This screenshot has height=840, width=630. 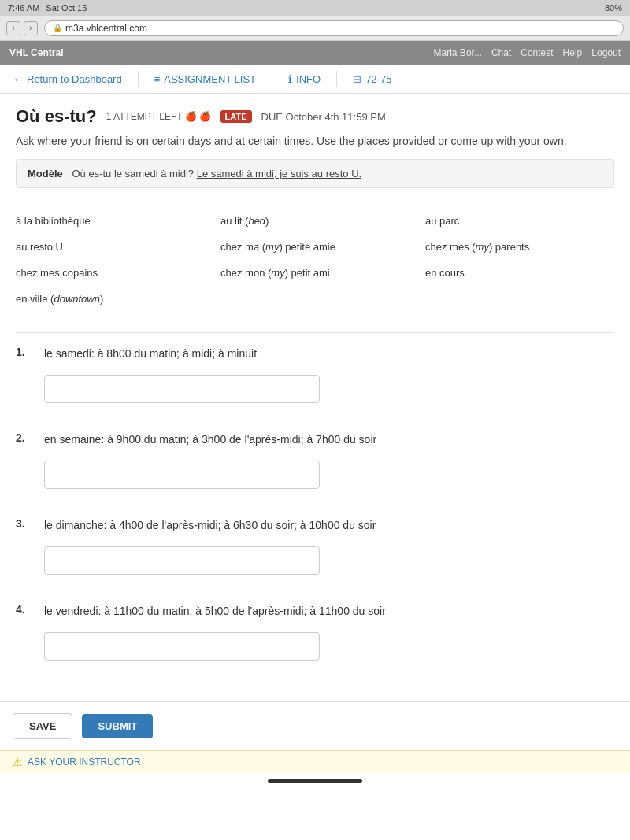 I want to click on vocab-item: en cours, so click(x=520, y=272).